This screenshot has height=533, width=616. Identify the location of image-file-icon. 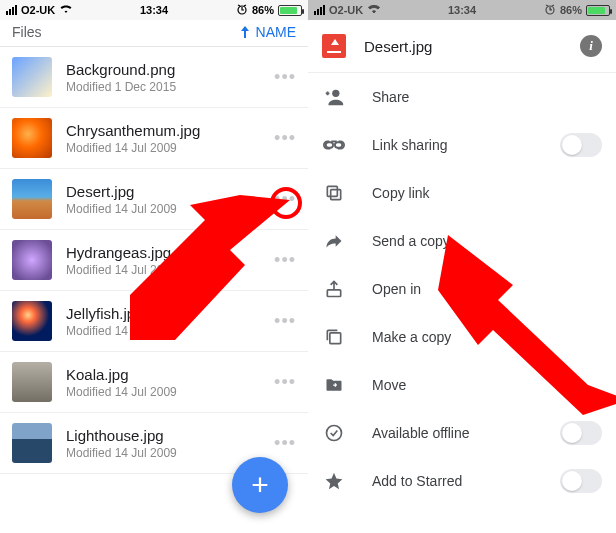
(334, 46).